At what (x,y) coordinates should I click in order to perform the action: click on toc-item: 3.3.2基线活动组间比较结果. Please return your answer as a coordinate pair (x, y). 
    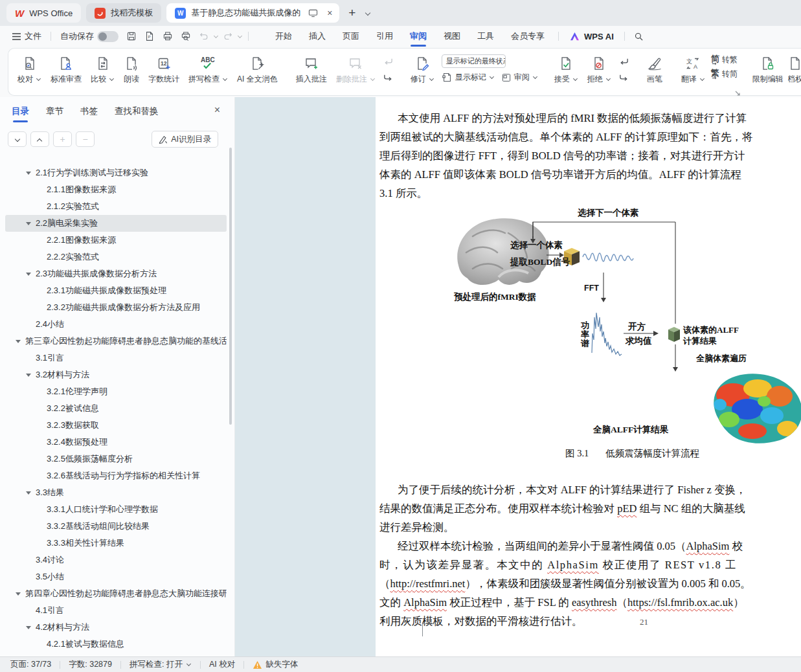
    Looking at the image, I should click on (116, 526).